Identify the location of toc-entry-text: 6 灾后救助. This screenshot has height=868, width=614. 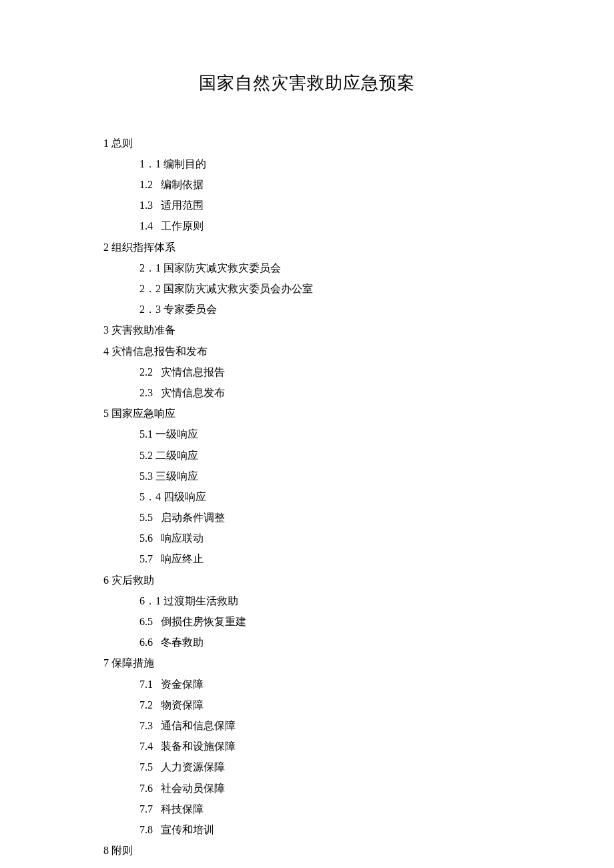
(129, 580).